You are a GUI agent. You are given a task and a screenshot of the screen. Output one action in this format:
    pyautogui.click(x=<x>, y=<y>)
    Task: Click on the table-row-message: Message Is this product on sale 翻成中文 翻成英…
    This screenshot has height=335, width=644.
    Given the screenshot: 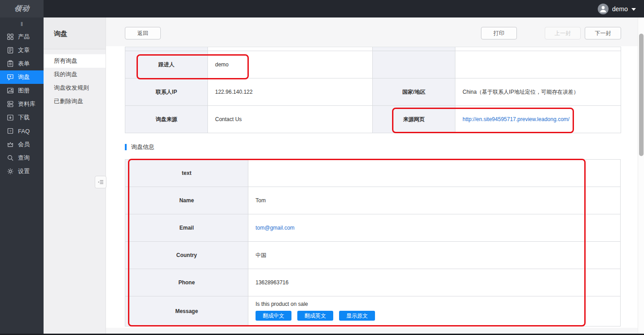 What is the action you would take?
    pyautogui.click(x=373, y=311)
    